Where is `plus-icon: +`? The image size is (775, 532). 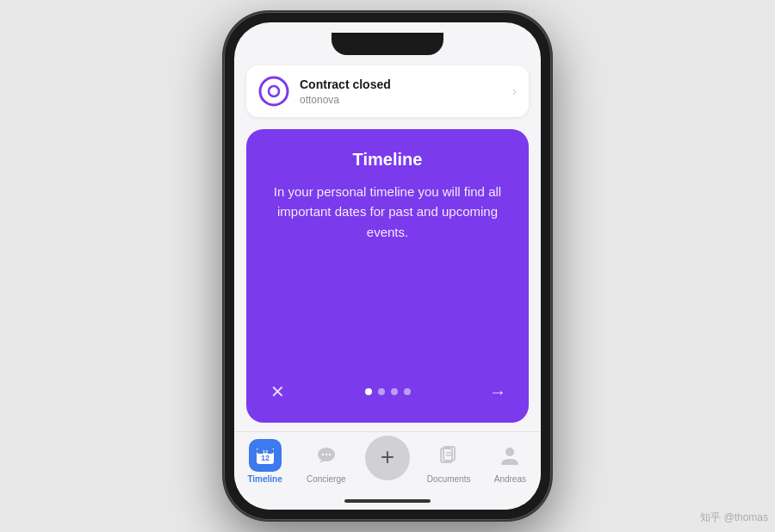
plus-icon: + is located at coordinates (388, 457).